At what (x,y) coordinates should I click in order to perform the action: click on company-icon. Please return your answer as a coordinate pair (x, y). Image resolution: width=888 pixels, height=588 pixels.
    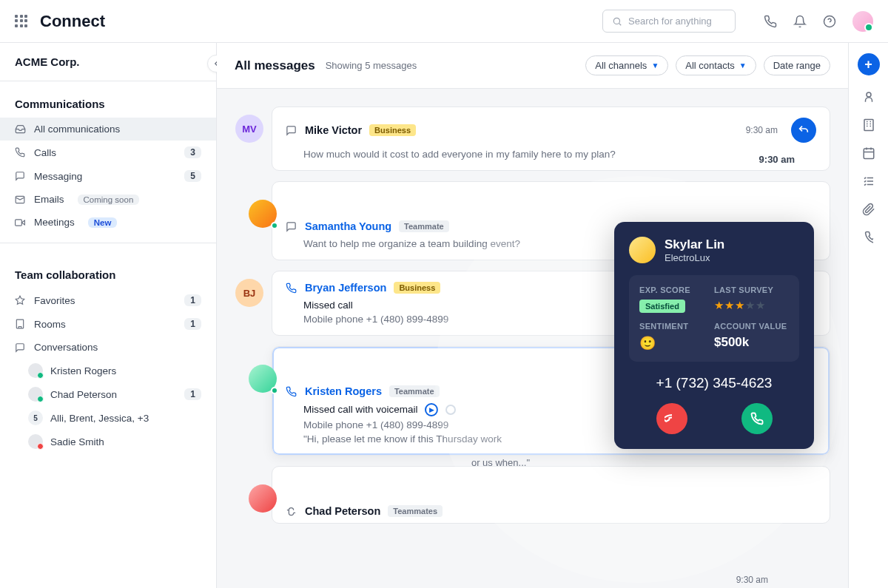
    Looking at the image, I should click on (869, 125).